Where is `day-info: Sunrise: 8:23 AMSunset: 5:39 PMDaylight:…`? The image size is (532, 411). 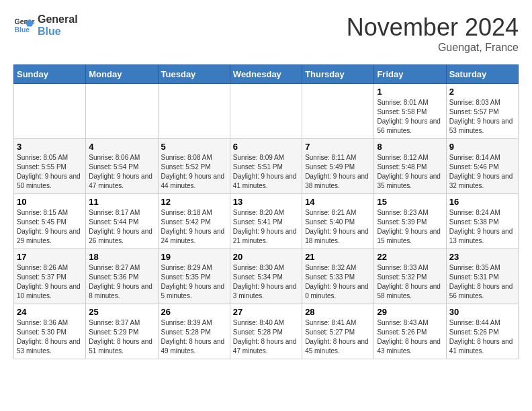
day-info: Sunrise: 8:23 AMSunset: 5:39 PMDaylight:… is located at coordinates (410, 227).